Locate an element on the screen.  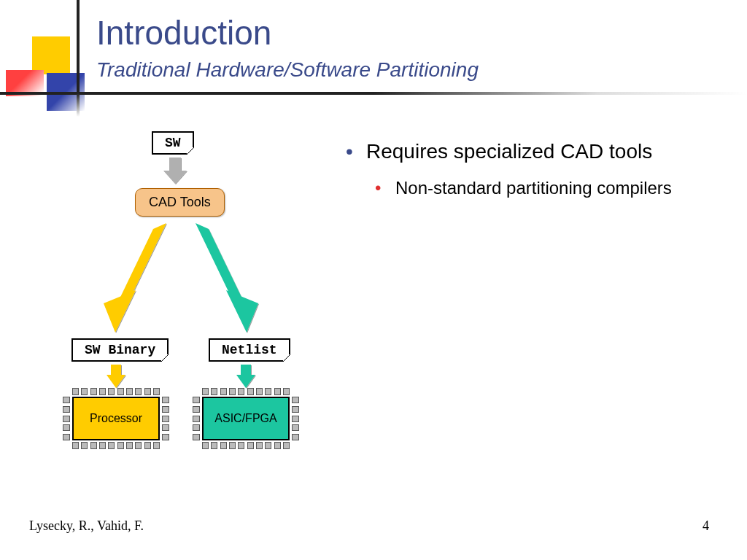
header-horizontal-rule is located at coordinates (374, 93).